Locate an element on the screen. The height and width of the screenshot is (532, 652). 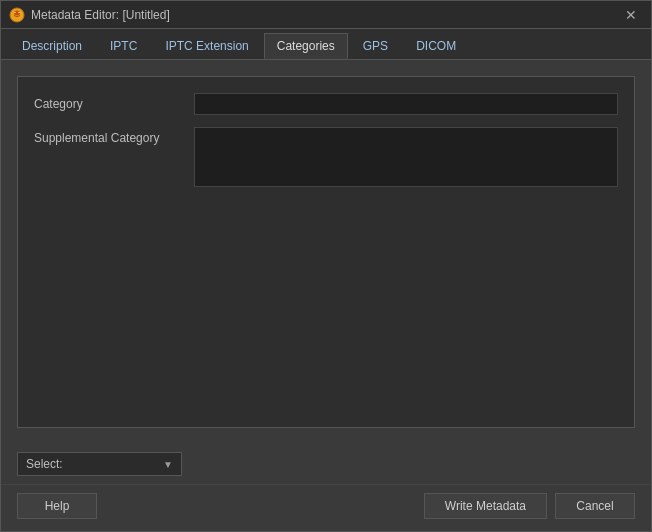
supplemental-category-input is located at coordinates (406, 157).